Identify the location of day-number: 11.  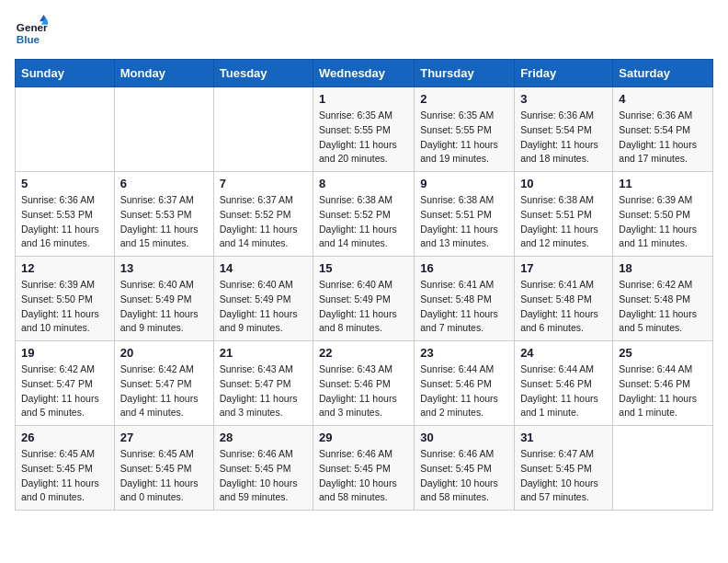
(663, 184).